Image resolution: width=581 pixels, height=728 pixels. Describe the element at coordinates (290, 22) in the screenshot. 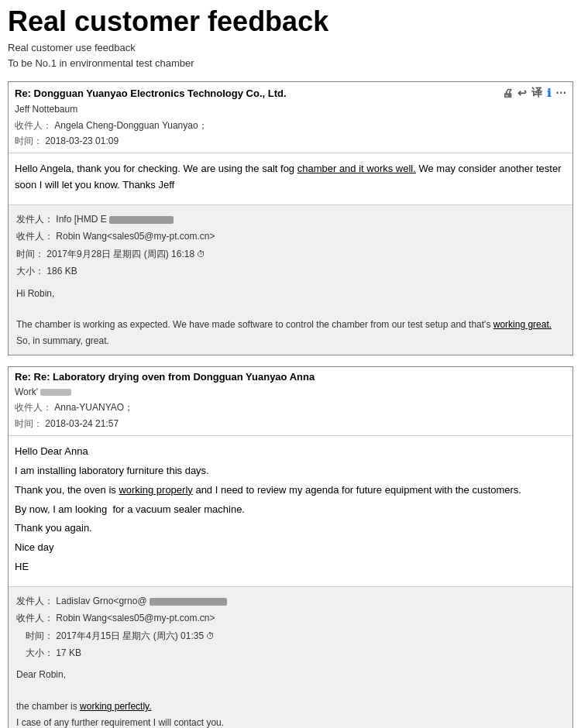

I see `page-title: Real customer feedback` at that location.